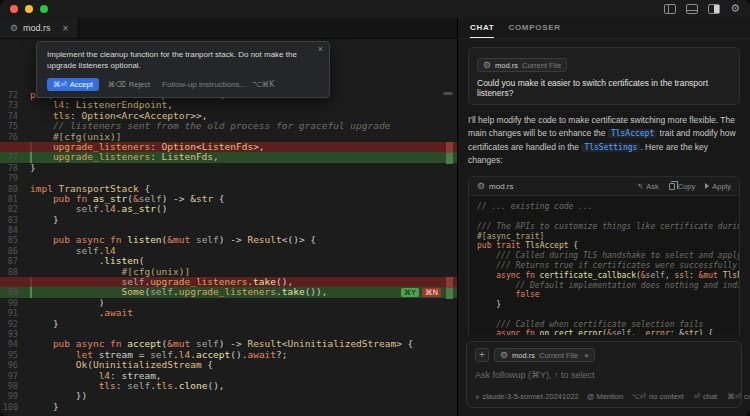  What do you see at coordinates (228, 168) in the screenshot?
I see `code-line: 78}` at bounding box center [228, 168].